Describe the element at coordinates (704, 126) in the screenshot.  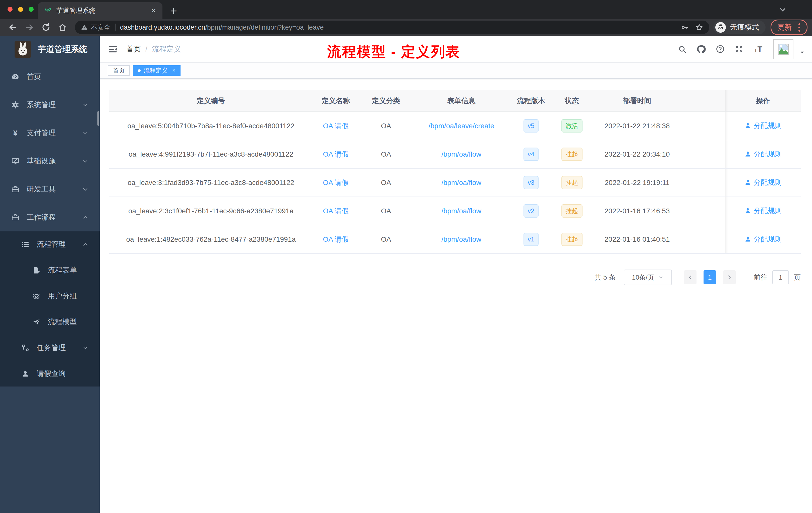
I see `cell-filler` at that location.